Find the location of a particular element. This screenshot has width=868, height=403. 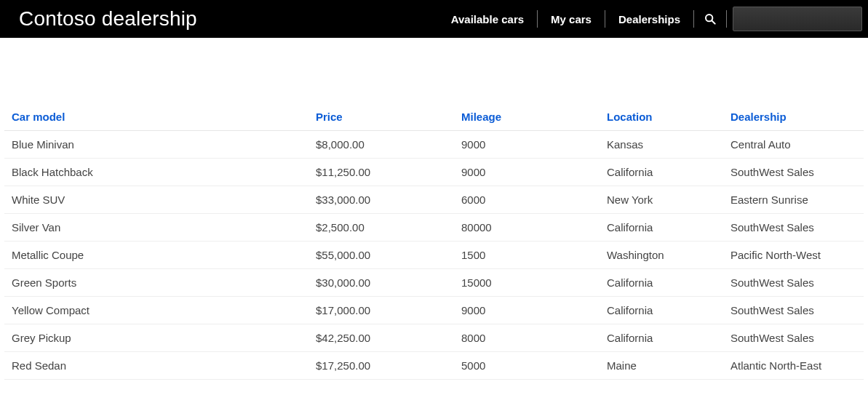

user-menu is located at coordinates (797, 19).